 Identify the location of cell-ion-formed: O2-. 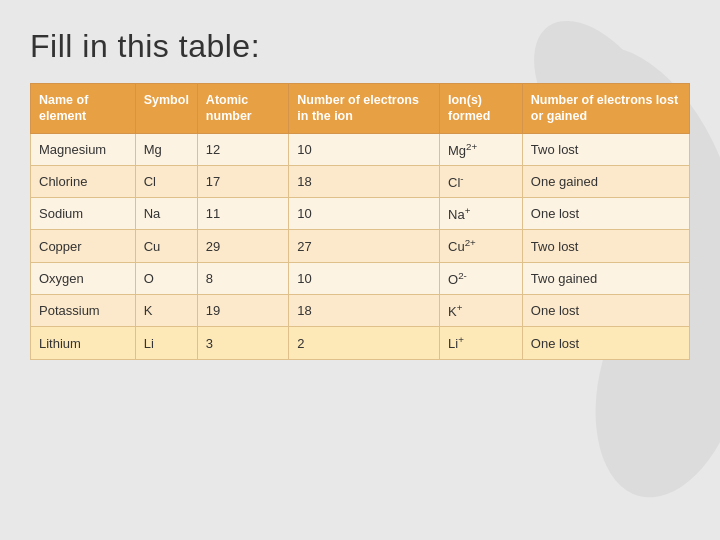
(482, 278).